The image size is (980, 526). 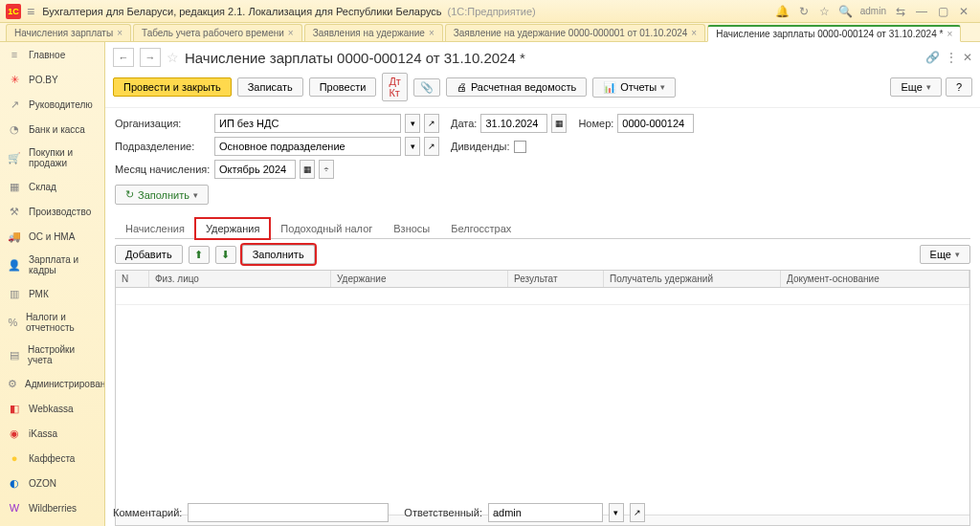 What do you see at coordinates (514, 123) in the screenshot?
I see `date-field` at bounding box center [514, 123].